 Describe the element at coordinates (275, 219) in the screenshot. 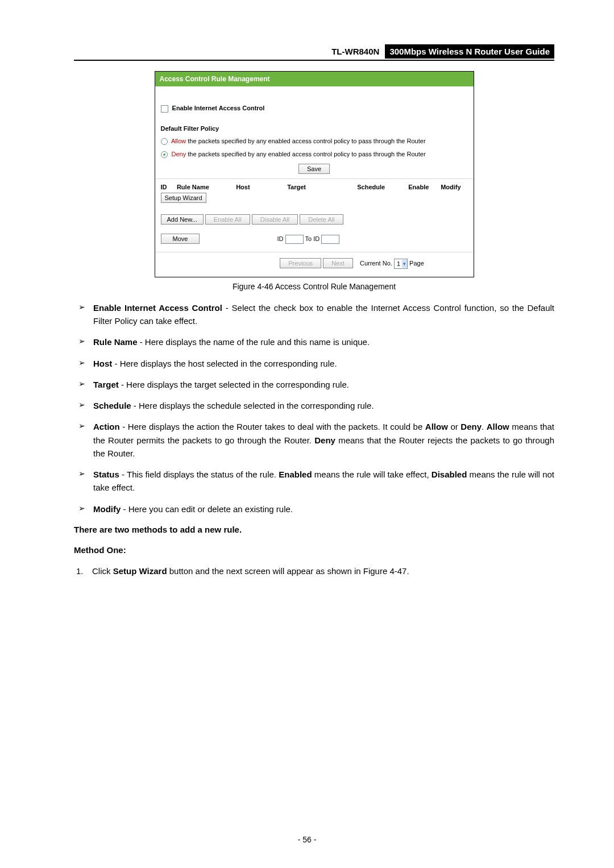

I see `disable-all-button: Disable All` at that location.